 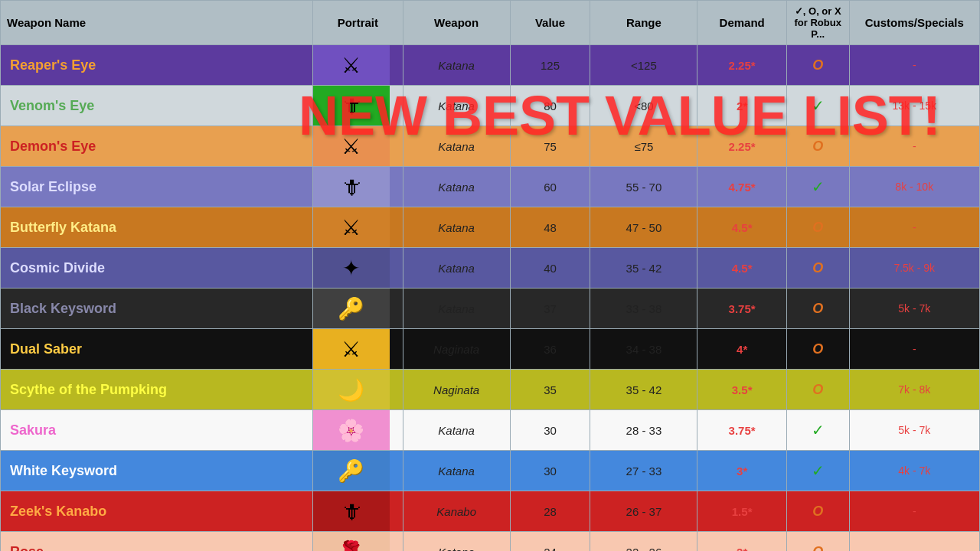 What do you see at coordinates (818, 23) in the screenshot?
I see `col-robux: ✓, O, or X for Robux P...` at bounding box center [818, 23].